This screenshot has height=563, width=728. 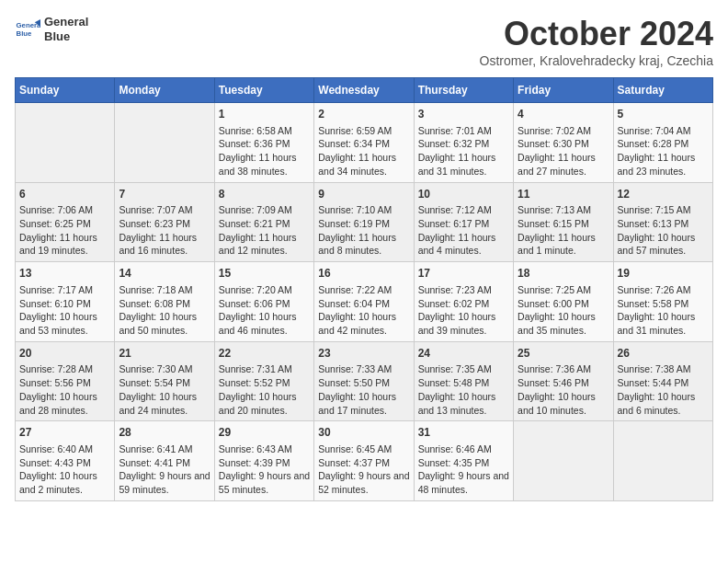 I want to click on day-number: 1, so click(x=265, y=114).